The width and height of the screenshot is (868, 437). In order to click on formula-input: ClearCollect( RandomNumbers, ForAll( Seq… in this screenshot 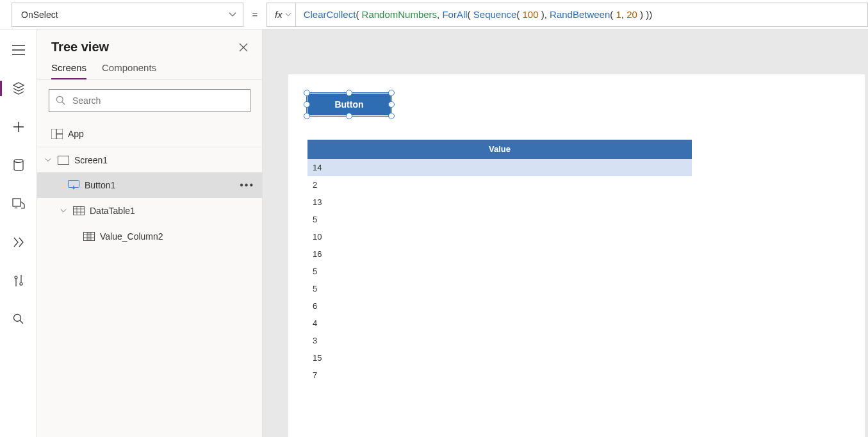, I will do `click(582, 15)`.